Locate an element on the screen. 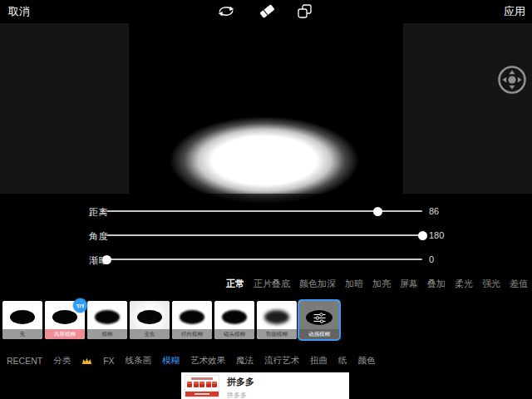 The width and height of the screenshot is (532, 399). category-tab-recent: RECENT is located at coordinates (25, 361).